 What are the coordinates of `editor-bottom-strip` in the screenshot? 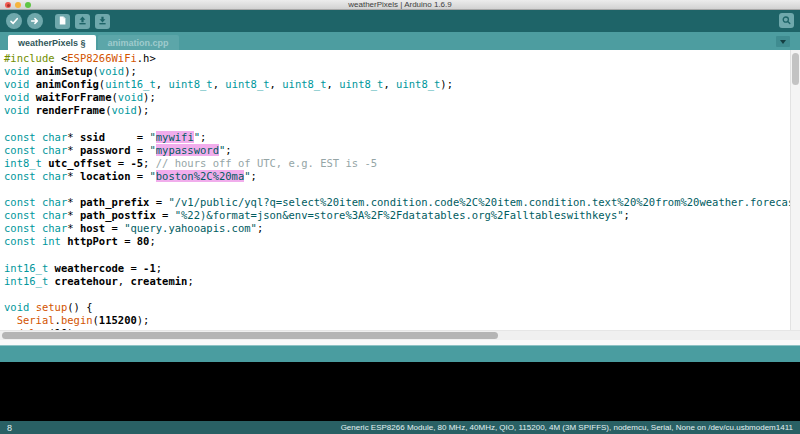 It's located at (400, 342).